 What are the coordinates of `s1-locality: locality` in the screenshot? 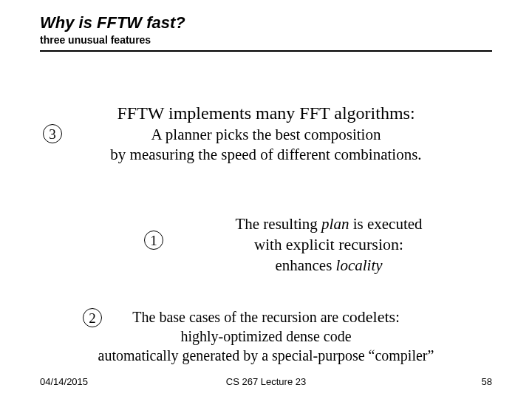 It's located at (359, 265).